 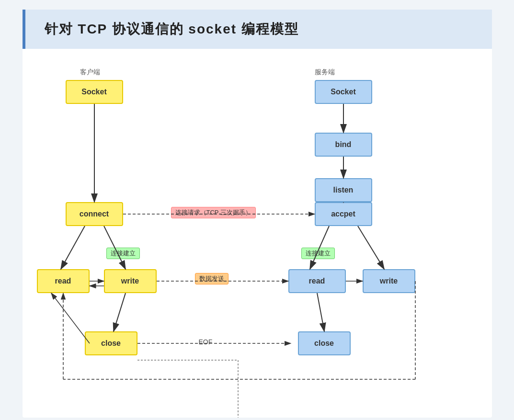 What do you see at coordinates (343, 214) in the screenshot?
I see `server-accept-box: accpet` at bounding box center [343, 214].